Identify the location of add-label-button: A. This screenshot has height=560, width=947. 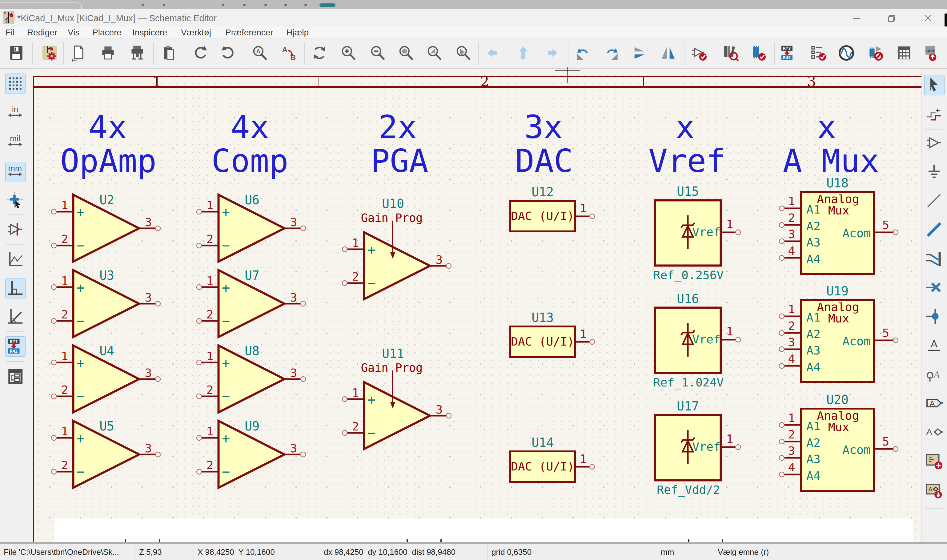
(935, 346).